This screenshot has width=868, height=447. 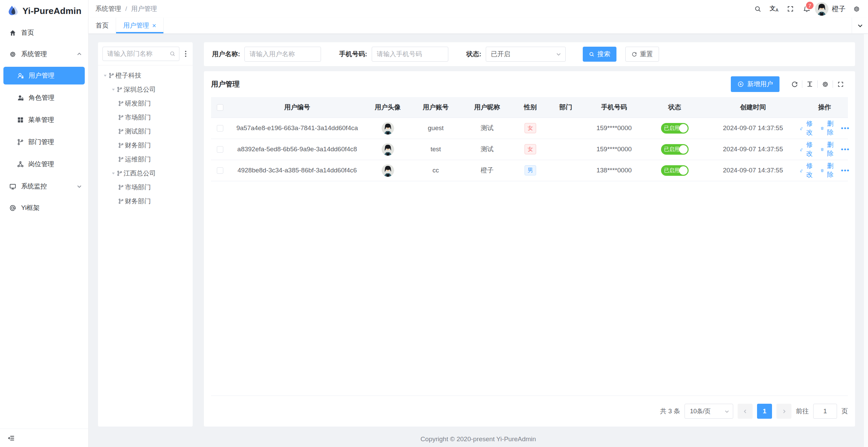 What do you see at coordinates (487, 107) in the screenshot?
I see `col-header: 用户昵称` at bounding box center [487, 107].